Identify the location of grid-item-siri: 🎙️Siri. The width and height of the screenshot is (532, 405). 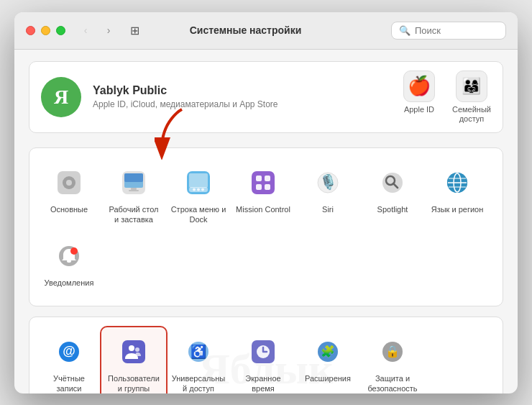
(328, 196).